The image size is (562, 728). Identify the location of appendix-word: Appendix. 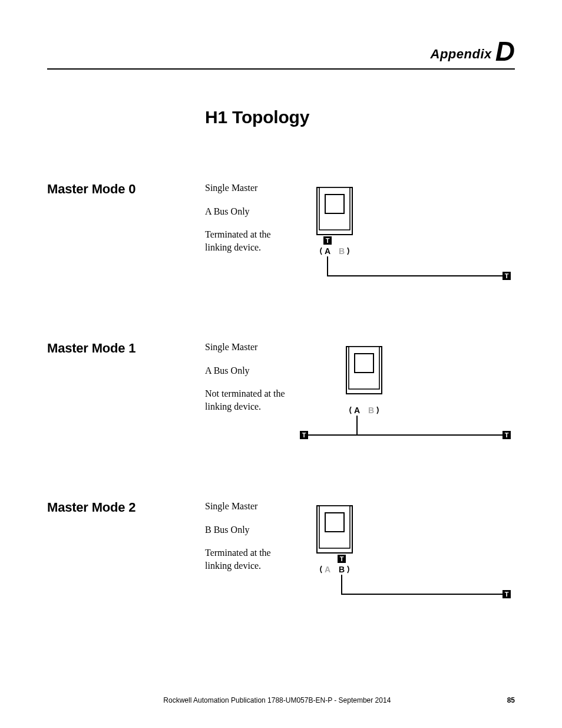
(461, 54).